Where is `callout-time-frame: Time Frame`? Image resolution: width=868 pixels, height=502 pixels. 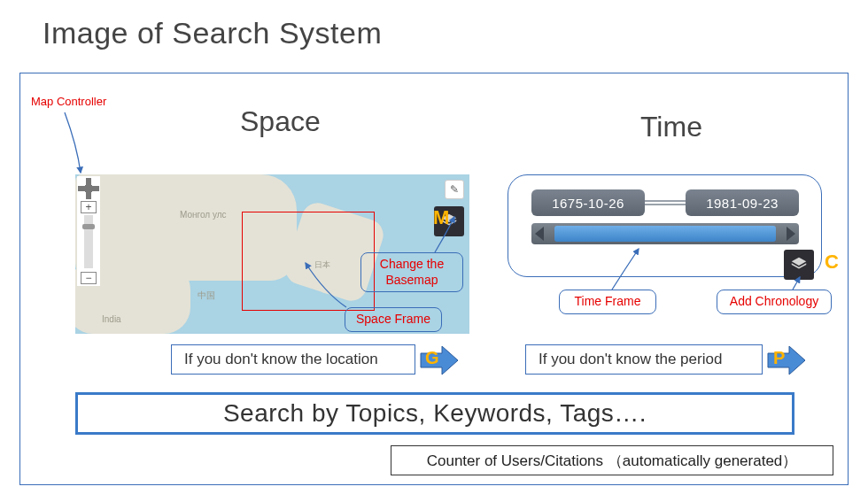
callout-time-frame: Time Frame is located at coordinates (608, 302).